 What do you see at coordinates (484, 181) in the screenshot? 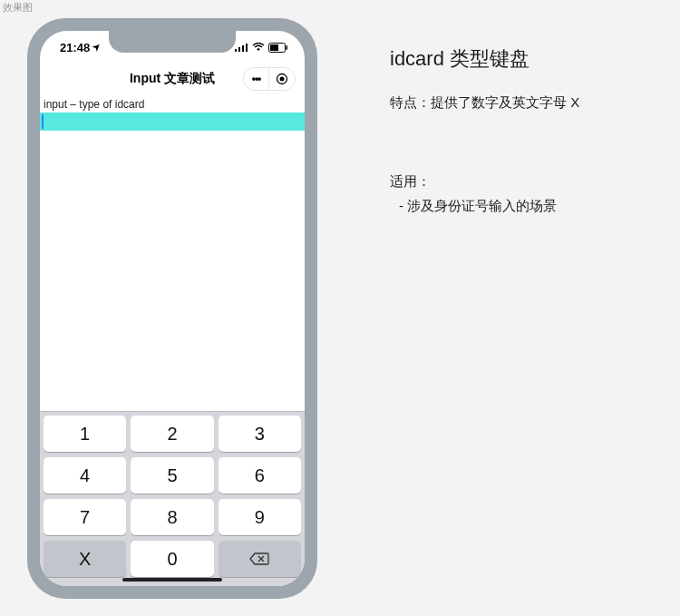
I see `usage-label: 适用：` at bounding box center [484, 181].